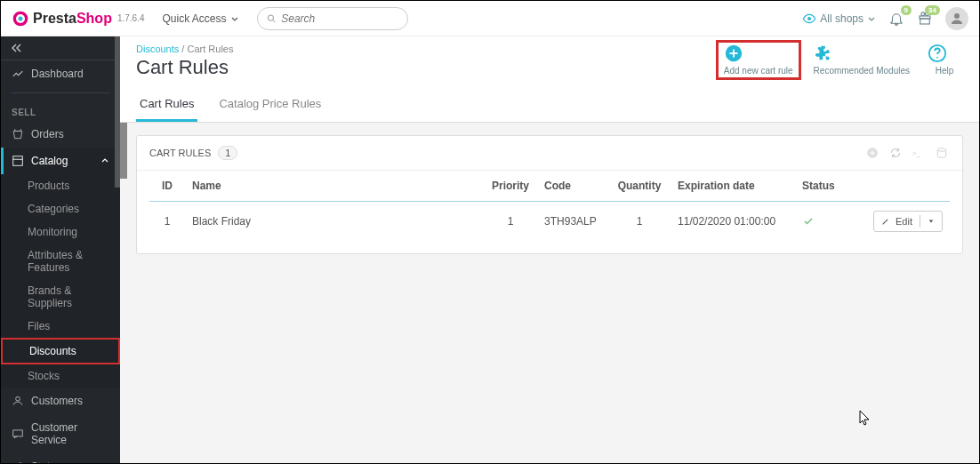 This screenshot has height=464, width=980. I want to click on cell-name: Black Friday, so click(334, 222).